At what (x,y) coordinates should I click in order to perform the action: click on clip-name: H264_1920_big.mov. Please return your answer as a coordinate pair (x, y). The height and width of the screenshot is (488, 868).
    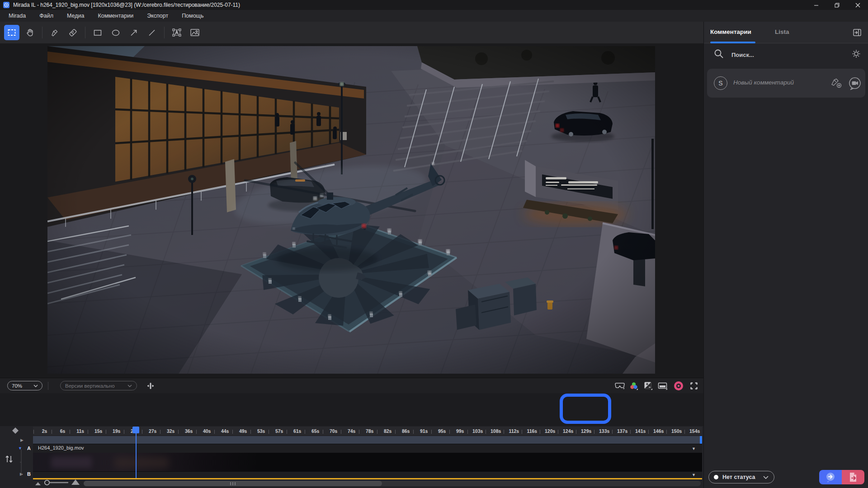
    Looking at the image, I should click on (61, 448).